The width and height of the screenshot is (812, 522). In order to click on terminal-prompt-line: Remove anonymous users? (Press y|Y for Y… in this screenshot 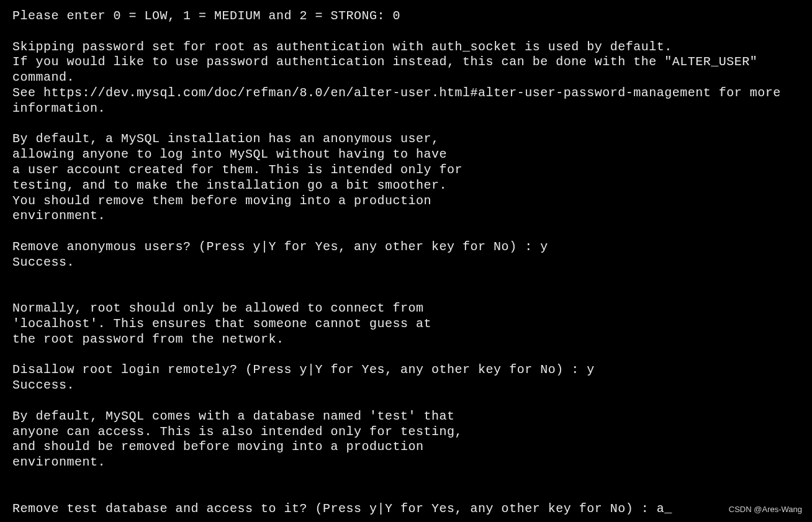, I will do `click(406, 247)`.